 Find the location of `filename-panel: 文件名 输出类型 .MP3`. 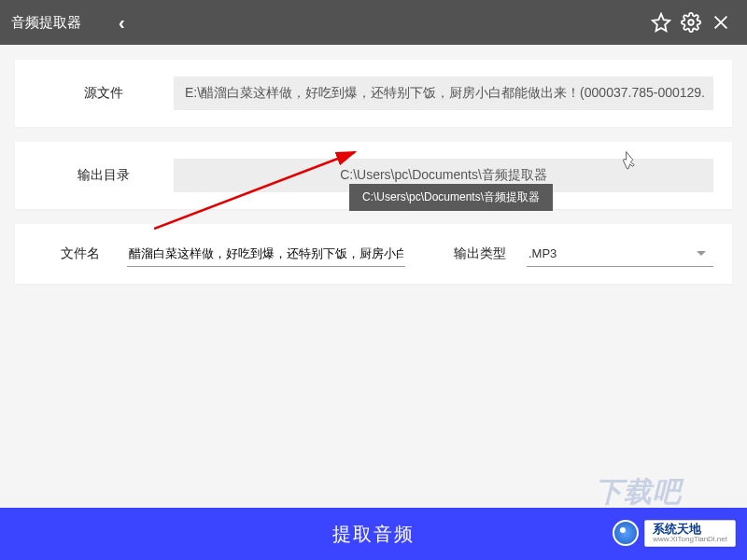

filename-panel: 文件名 输出类型 .MP3 is located at coordinates (374, 254).